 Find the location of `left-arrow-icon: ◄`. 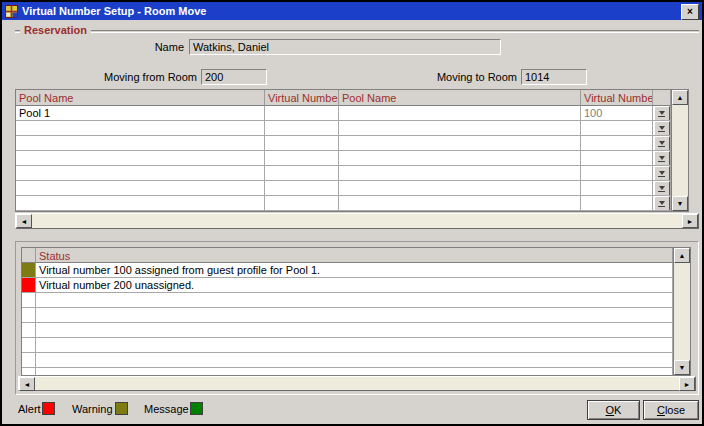

left-arrow-icon: ◄ is located at coordinates (28, 384).